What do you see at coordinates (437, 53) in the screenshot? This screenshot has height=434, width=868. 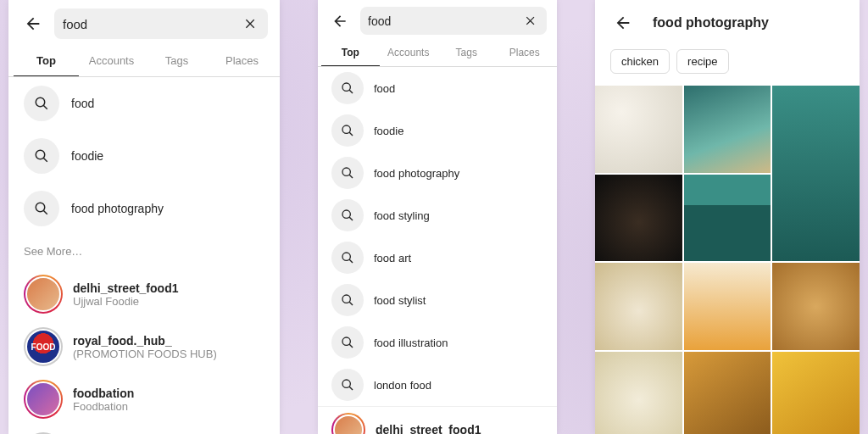 I see `search-tabs: Top Accounts Tags Places` at bounding box center [437, 53].